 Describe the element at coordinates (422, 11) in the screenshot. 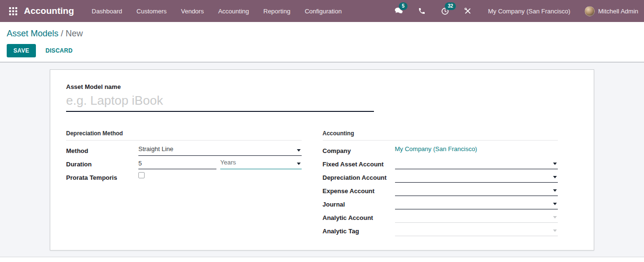

I see `phone-icon` at that location.